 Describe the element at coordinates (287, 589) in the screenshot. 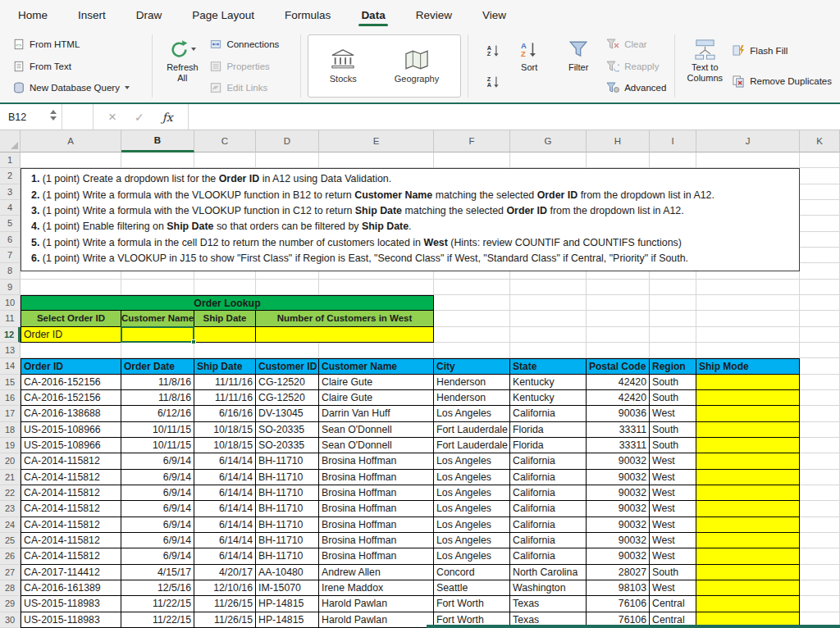

I see `cell-D28: IM-15070` at that location.